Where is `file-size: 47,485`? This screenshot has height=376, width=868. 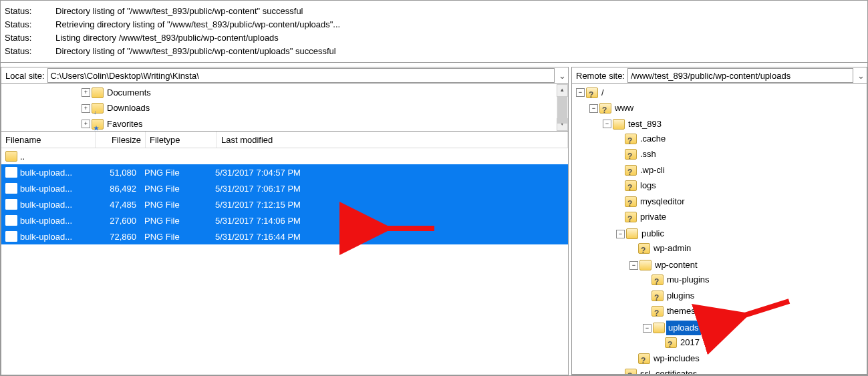
file-size: 47,485 is located at coordinates (116, 204).